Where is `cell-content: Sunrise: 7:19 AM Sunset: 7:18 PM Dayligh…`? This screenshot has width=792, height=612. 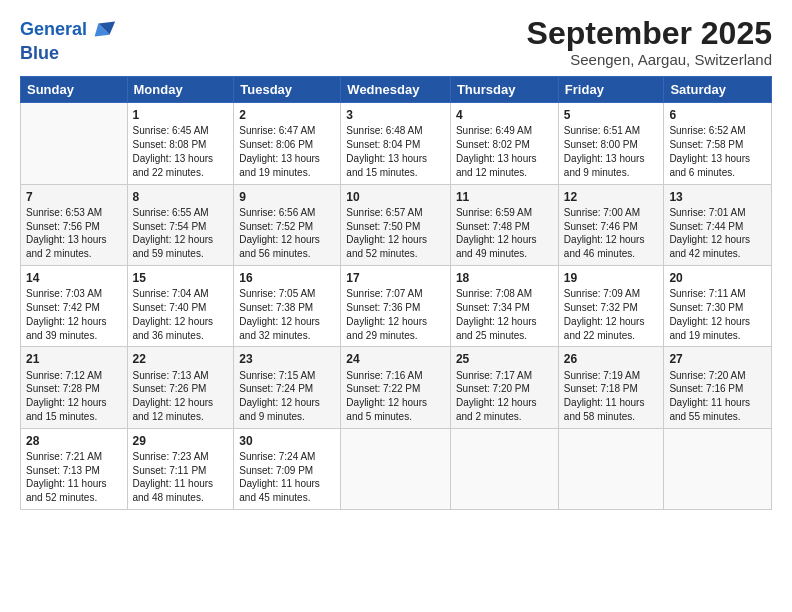 cell-content: Sunrise: 7:19 AM Sunset: 7:18 PM Dayligh… is located at coordinates (612, 396).